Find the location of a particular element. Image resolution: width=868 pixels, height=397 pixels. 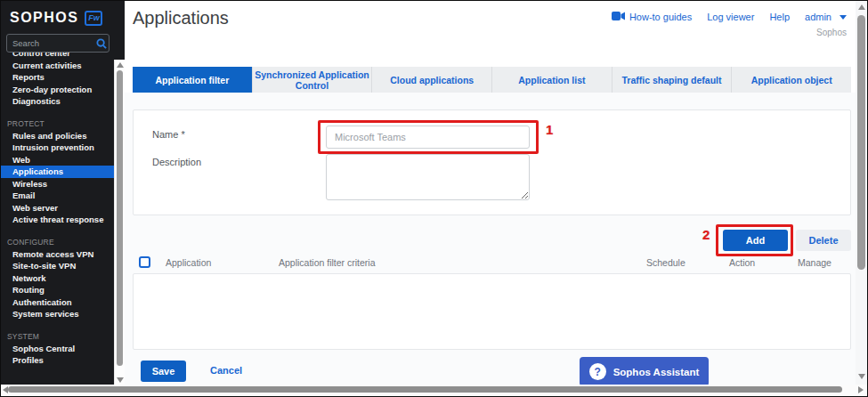

delete-button: Delete is located at coordinates (823, 240).